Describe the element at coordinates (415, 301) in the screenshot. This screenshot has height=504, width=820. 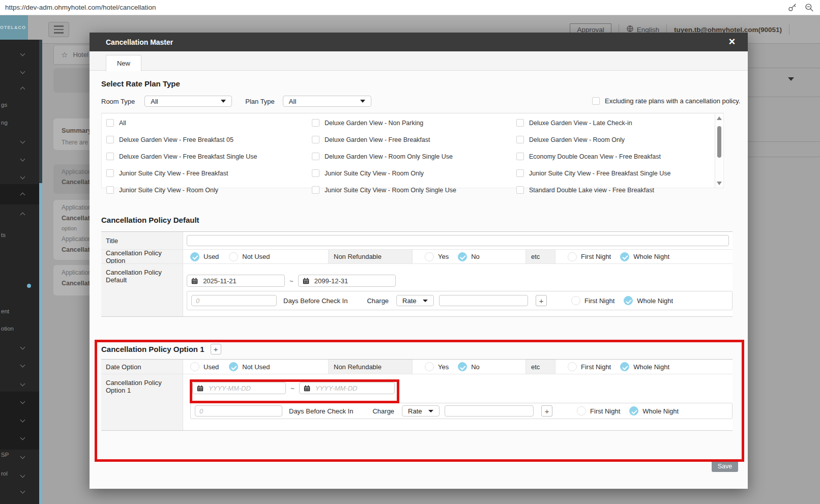
I see `charge-type-select: Rate` at that location.